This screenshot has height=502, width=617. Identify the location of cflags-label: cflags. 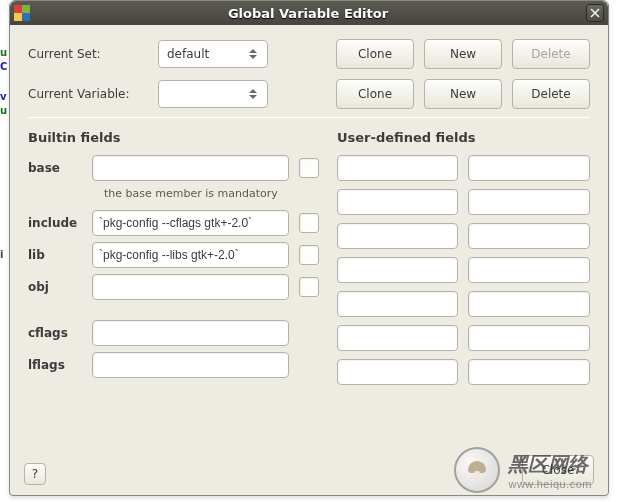
(55, 333).